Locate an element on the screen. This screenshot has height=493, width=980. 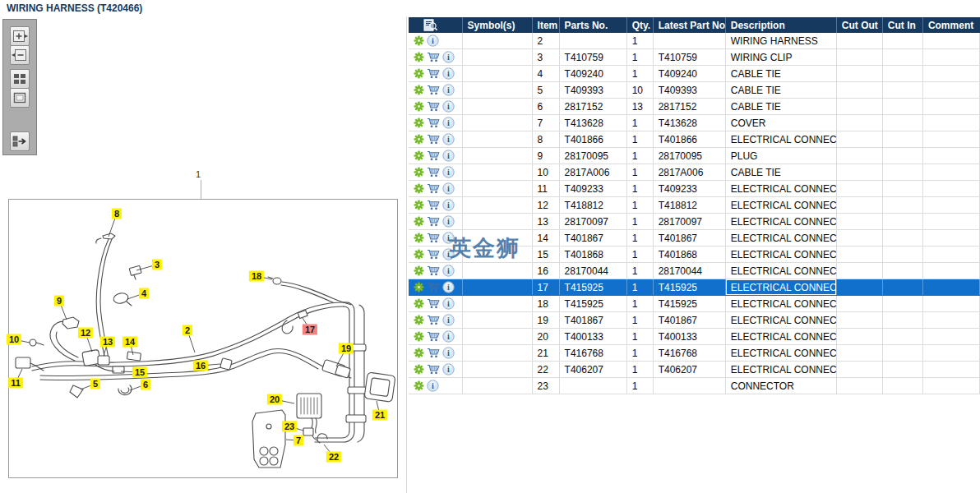
table-row-item-11: i11T4092331T409233ELECTRICAL CONNECTOR is located at coordinates (694, 189).